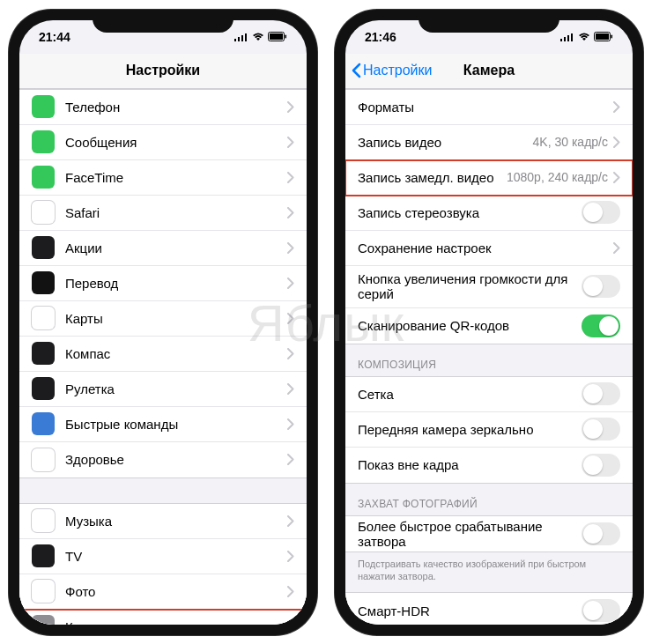 The image size is (652, 644). Describe the element at coordinates (470, 286) in the screenshot. I see `row-label: Кнопка увеличения громкости для серий` at that location.